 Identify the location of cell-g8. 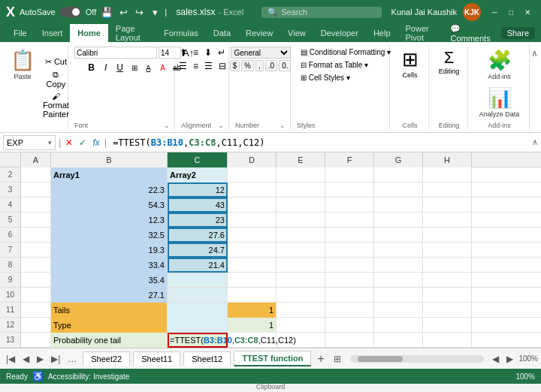
(398, 265).